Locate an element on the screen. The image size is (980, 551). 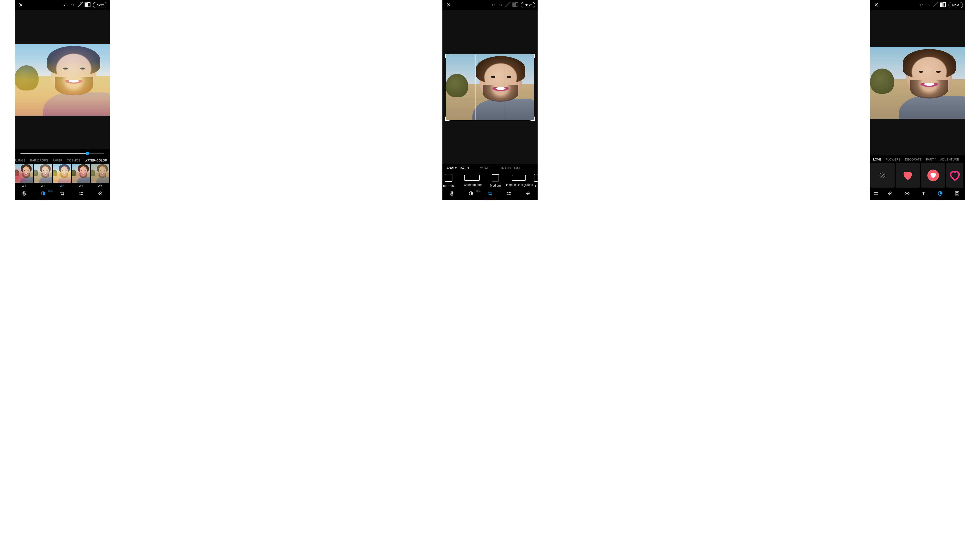
filter-w1: W1 is located at coordinates (24, 176).